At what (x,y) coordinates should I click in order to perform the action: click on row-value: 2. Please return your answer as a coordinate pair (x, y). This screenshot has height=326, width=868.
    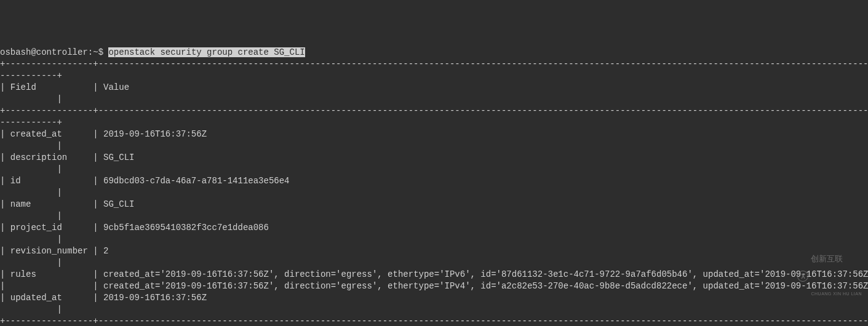
    Looking at the image, I should click on (106, 251).